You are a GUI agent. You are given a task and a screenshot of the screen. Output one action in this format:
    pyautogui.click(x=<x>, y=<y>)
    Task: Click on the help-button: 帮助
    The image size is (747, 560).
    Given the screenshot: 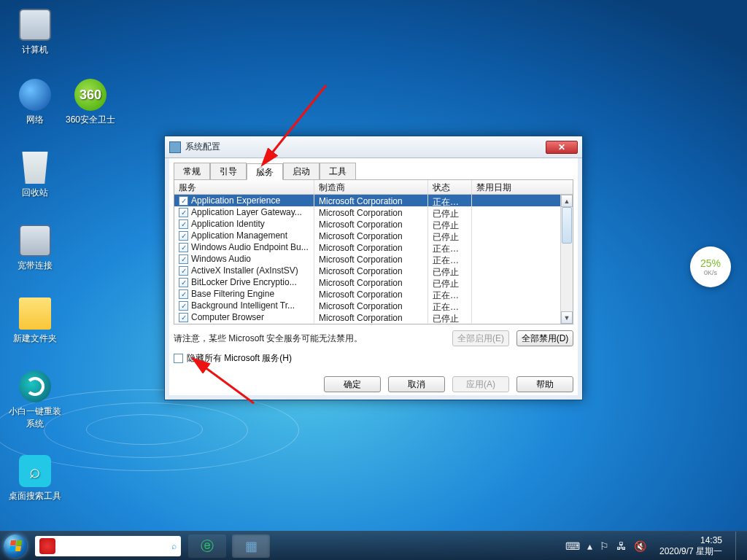 What is the action you would take?
    pyautogui.click(x=545, y=384)
    